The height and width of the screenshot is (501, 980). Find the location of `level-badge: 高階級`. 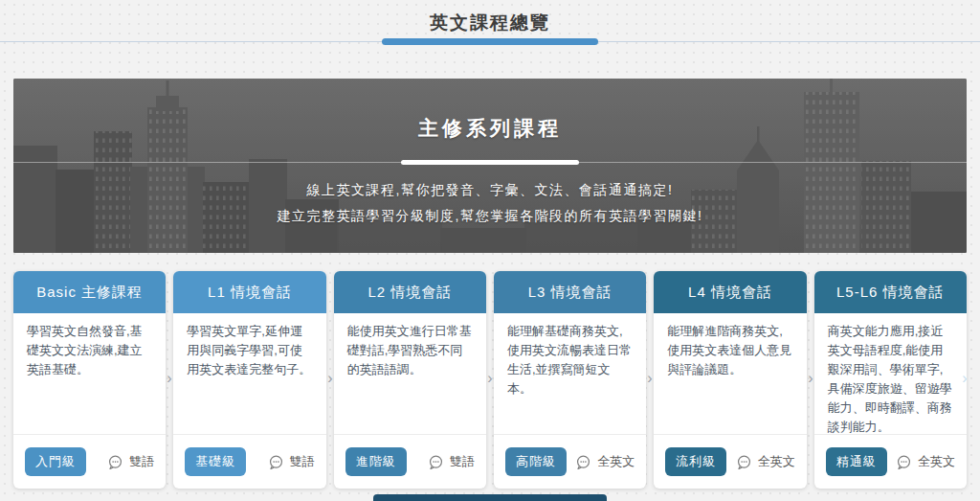

level-badge: 高階級 is located at coordinates (536, 462).